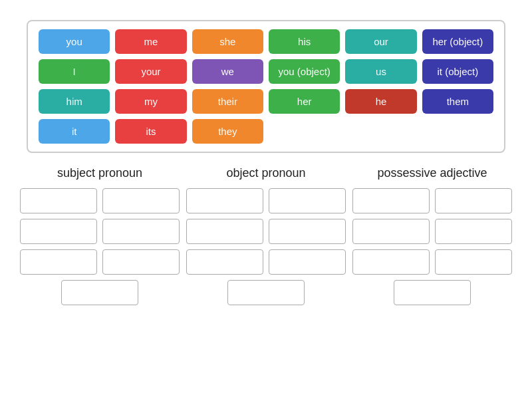 The image size is (532, 399). Describe the element at coordinates (266, 173) in the screenshot. I see `category-title-object-pronoun: object pronoun` at that location.